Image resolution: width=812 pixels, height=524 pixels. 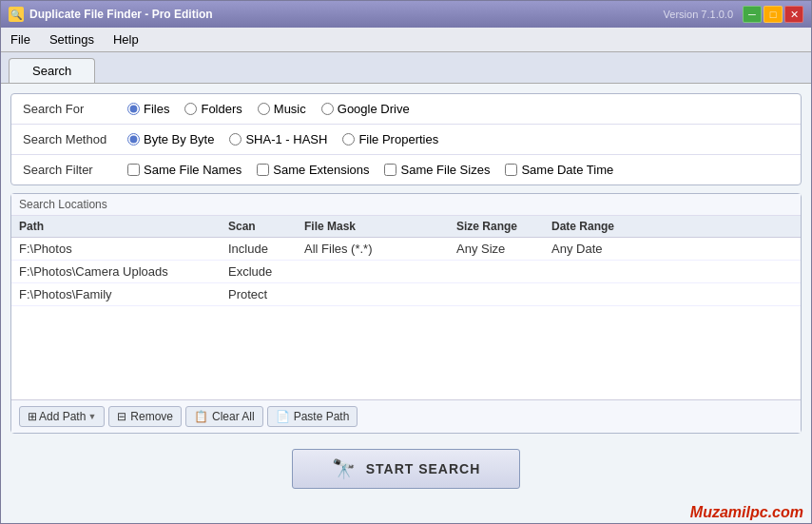 I want to click on row2-filemask, so click(x=380, y=272).